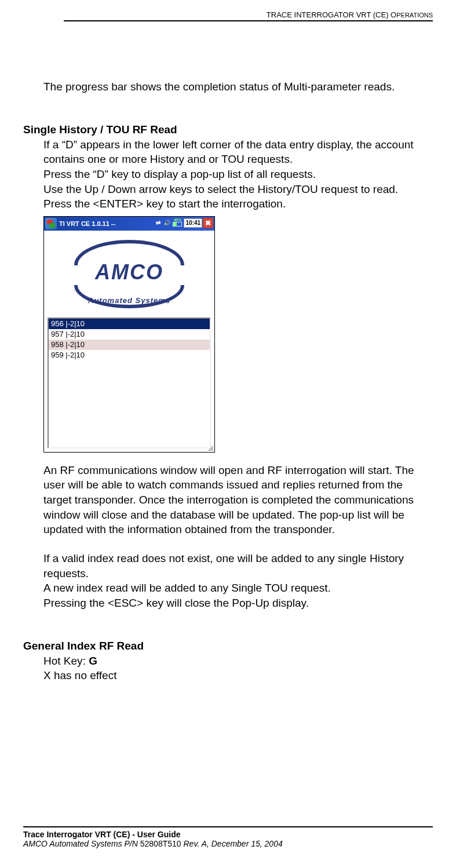  What do you see at coordinates (129, 345) in the screenshot?
I see `list-item: 958 |-2|10` at bounding box center [129, 345].